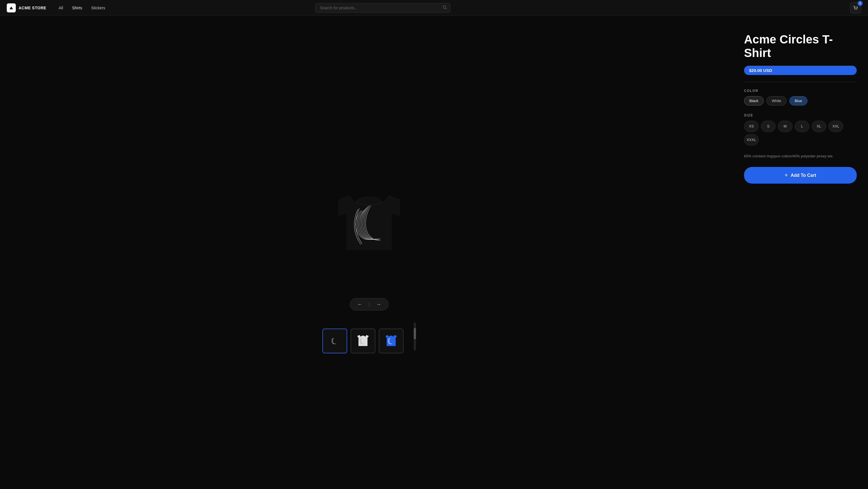  What do you see at coordinates (61, 8) in the screenshot?
I see `nav-link-all: All` at bounding box center [61, 8].